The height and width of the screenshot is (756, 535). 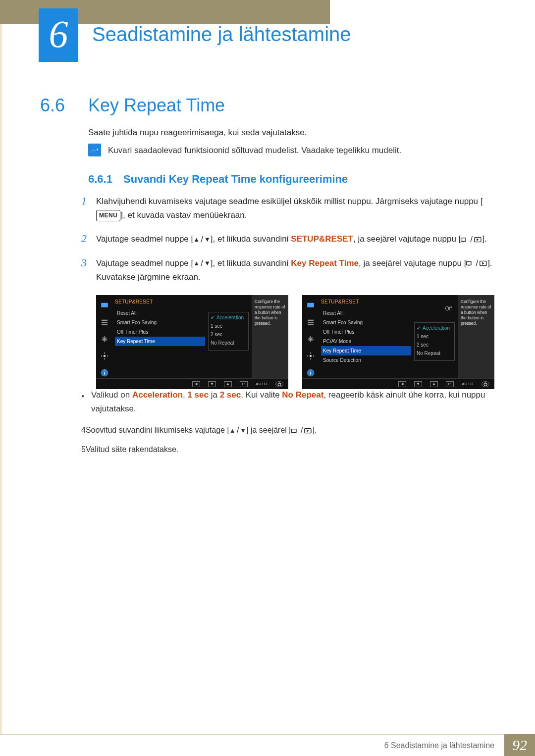 What do you see at coordinates (83, 430) in the screenshot?
I see `step-number: 4` at bounding box center [83, 430].